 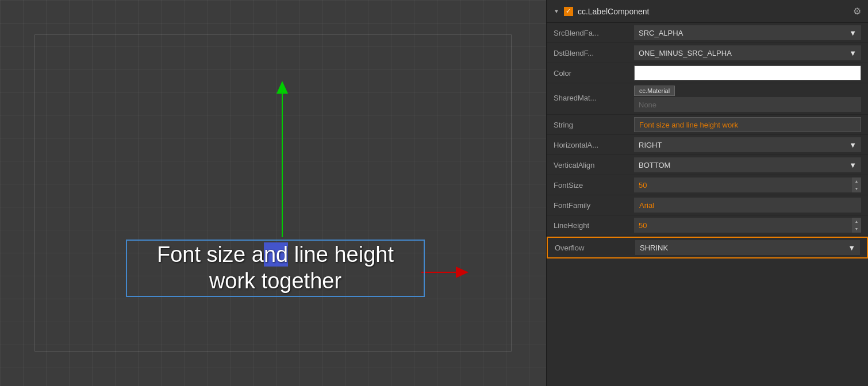 What do you see at coordinates (595, 248) in the screenshot?
I see `overflow-label: Overflow` at bounding box center [595, 248].